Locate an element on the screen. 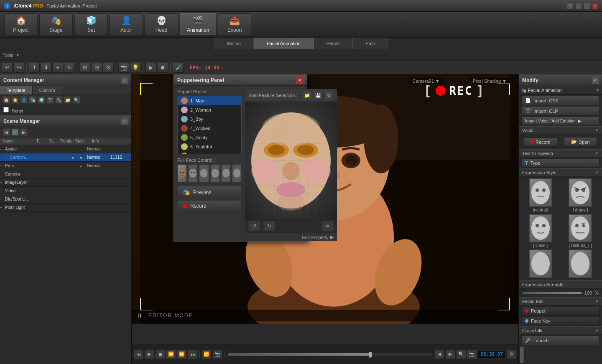 Image resolution: width=602 pixels, height=364 pixels. puppet-edit-button: Puppet is located at coordinates (560, 311).